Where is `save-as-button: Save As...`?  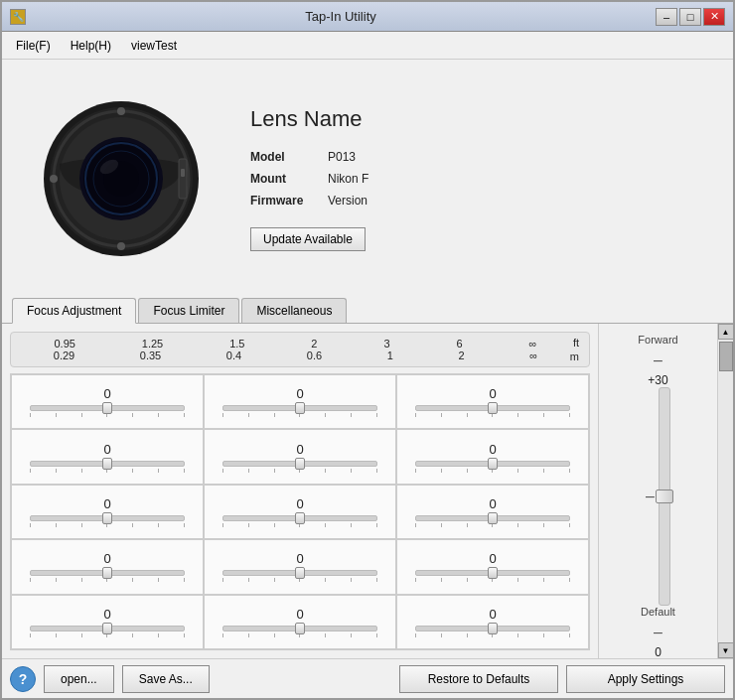
save-as-button: Save As... is located at coordinates (166, 679).